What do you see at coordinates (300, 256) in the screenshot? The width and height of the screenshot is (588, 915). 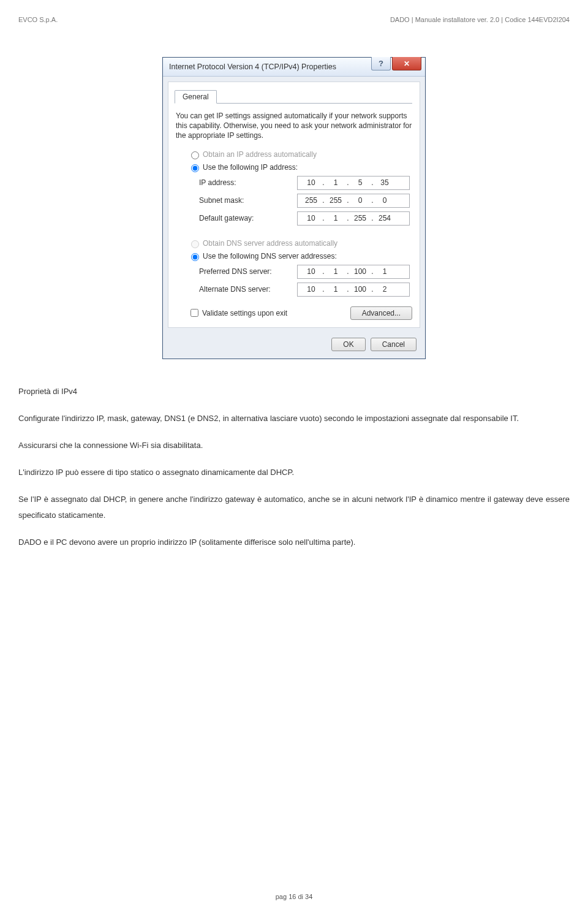 I see `radio-dns-manual: Use the following DNS server addresses:` at bounding box center [300, 256].